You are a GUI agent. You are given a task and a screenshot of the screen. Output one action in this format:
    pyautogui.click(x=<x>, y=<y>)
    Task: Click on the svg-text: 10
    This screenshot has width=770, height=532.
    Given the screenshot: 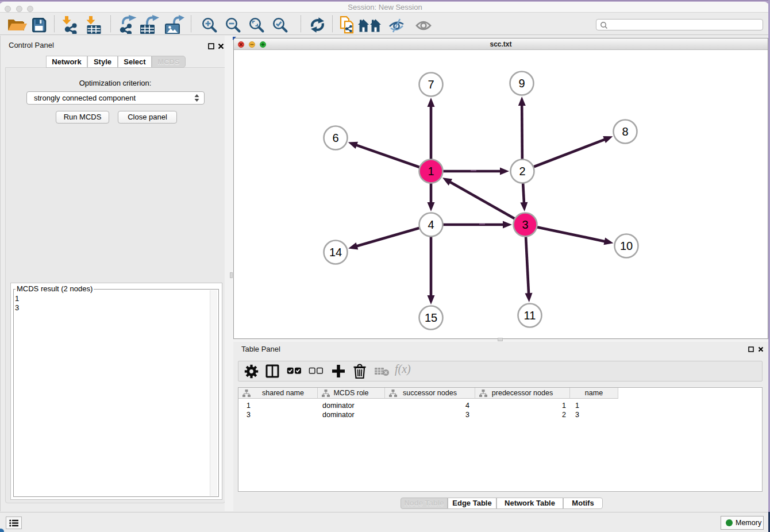 What is the action you would take?
    pyautogui.click(x=626, y=246)
    